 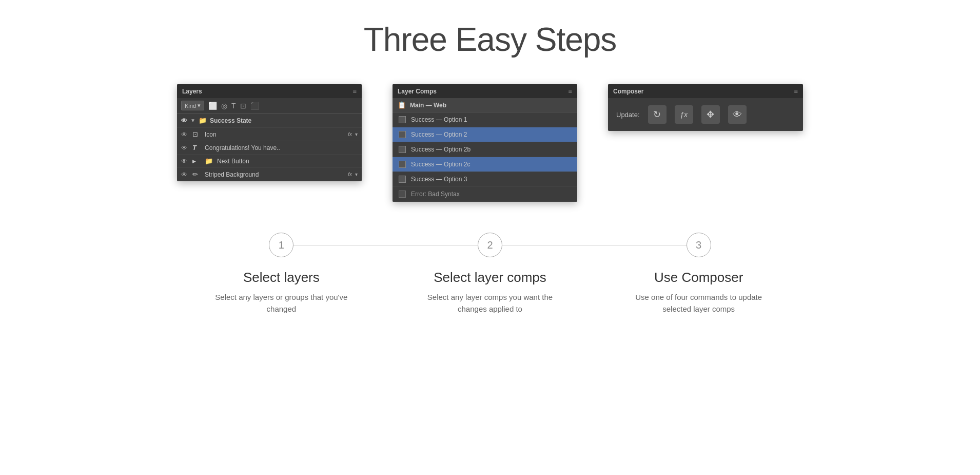 What do you see at coordinates (190, 106) in the screenshot?
I see `kind-label: Kind` at bounding box center [190, 106].